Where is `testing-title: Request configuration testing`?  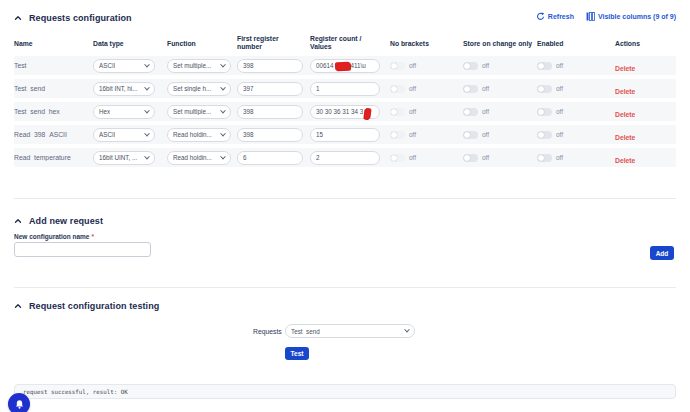 testing-title: Request configuration testing is located at coordinates (94, 306).